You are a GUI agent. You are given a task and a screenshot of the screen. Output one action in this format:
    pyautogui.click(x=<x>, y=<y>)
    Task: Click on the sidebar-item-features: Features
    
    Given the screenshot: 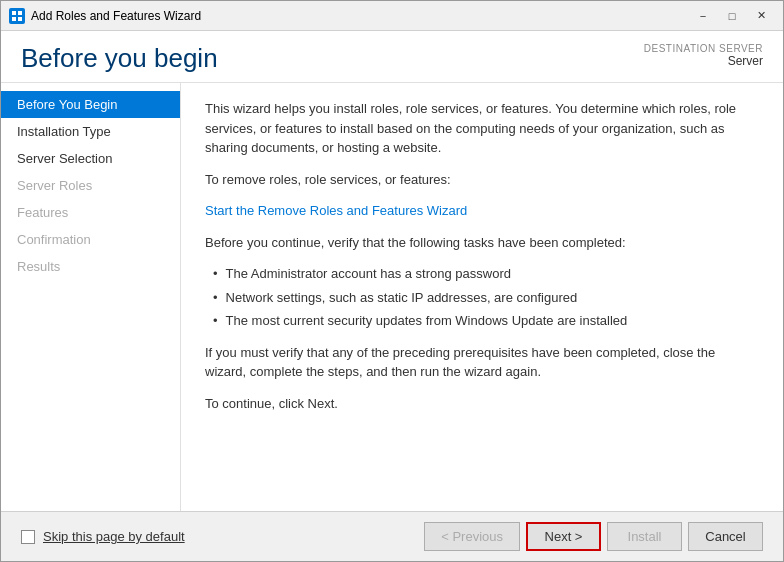 What is the action you would take?
    pyautogui.click(x=90, y=212)
    